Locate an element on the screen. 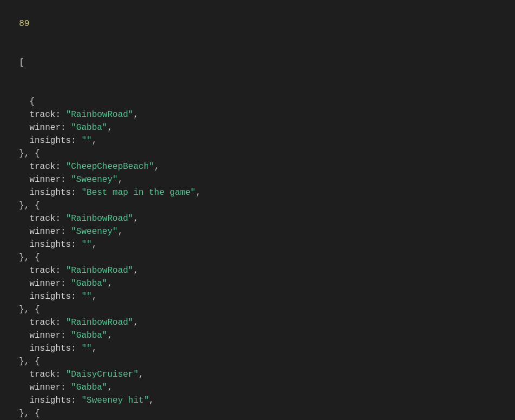  line-number: 89 is located at coordinates (24, 24).